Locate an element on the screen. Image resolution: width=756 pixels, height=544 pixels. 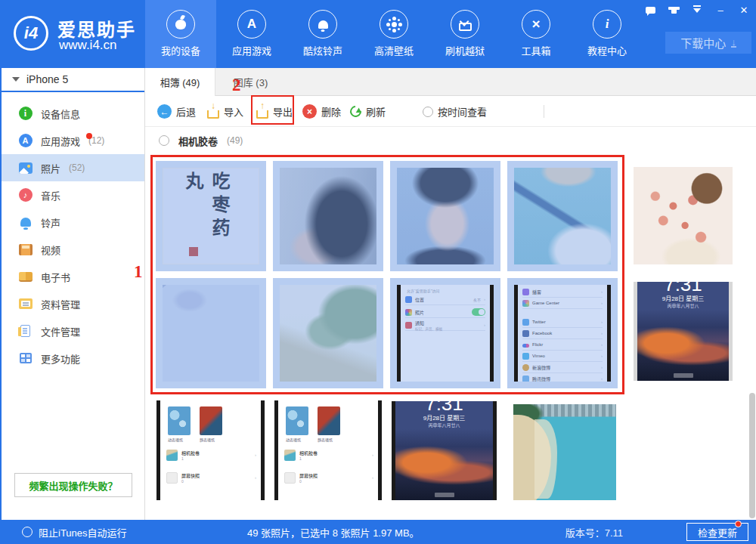
music-icon: ♪ is located at coordinates (26, 195).